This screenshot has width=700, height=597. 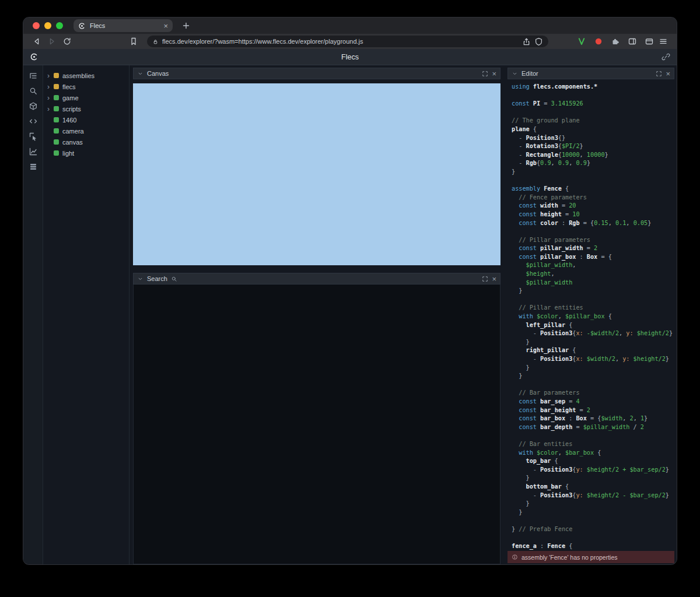 I want to click on code-line: const bar_sep = 4, so click(x=593, y=402).